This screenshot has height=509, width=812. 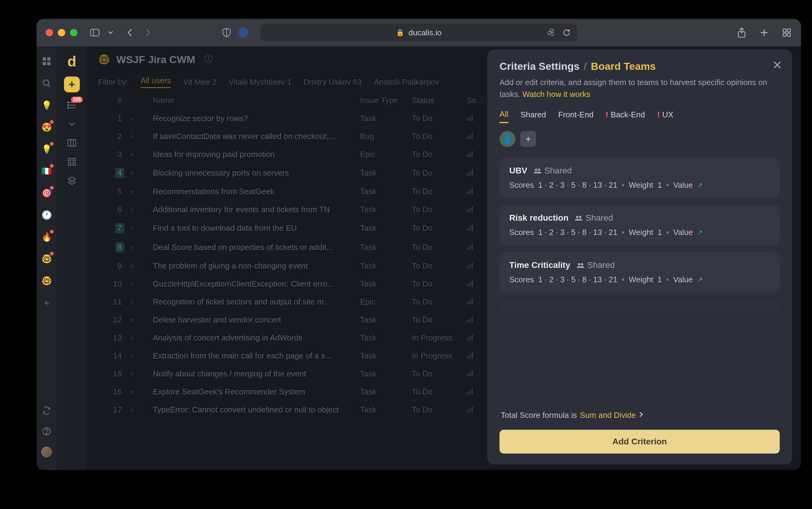 I want to click on criteria-card: UBVSharedScores 1 · 2 · 3 · 5 · 8 · 13 ·…, so click(x=640, y=178).